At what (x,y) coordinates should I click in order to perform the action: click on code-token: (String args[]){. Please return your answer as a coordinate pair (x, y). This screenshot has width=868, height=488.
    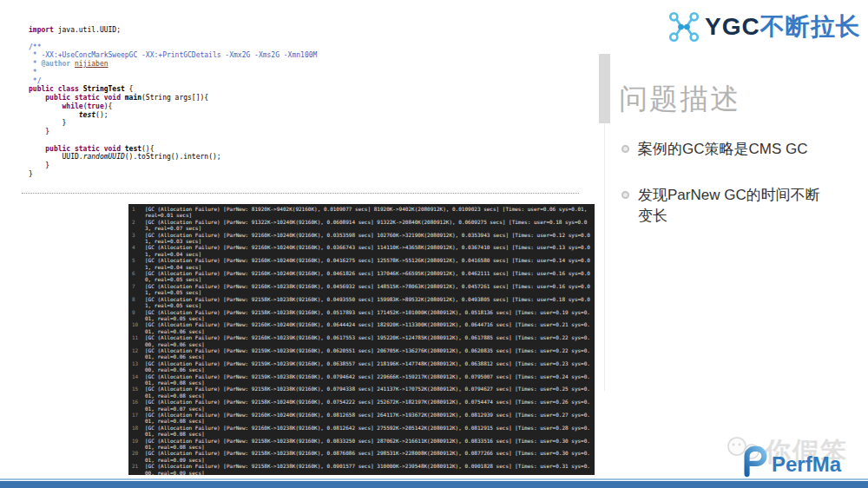
    Looking at the image, I should click on (175, 97).